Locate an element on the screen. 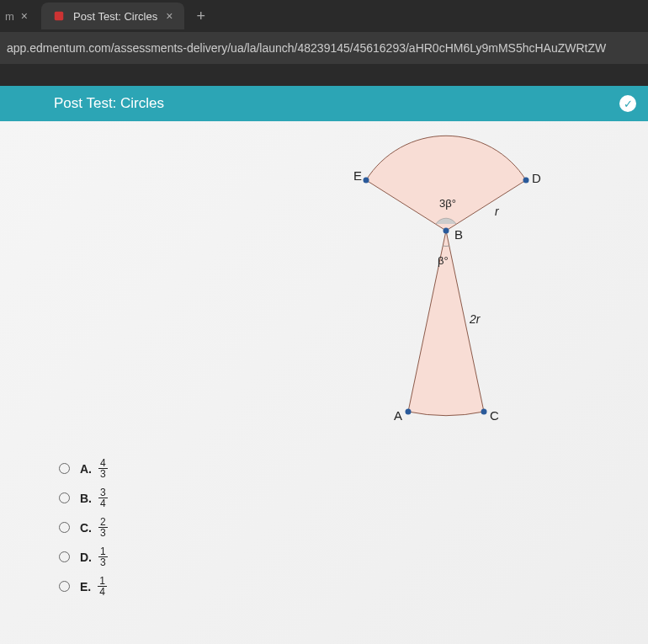  fraction: 2 3 is located at coordinates (103, 527).